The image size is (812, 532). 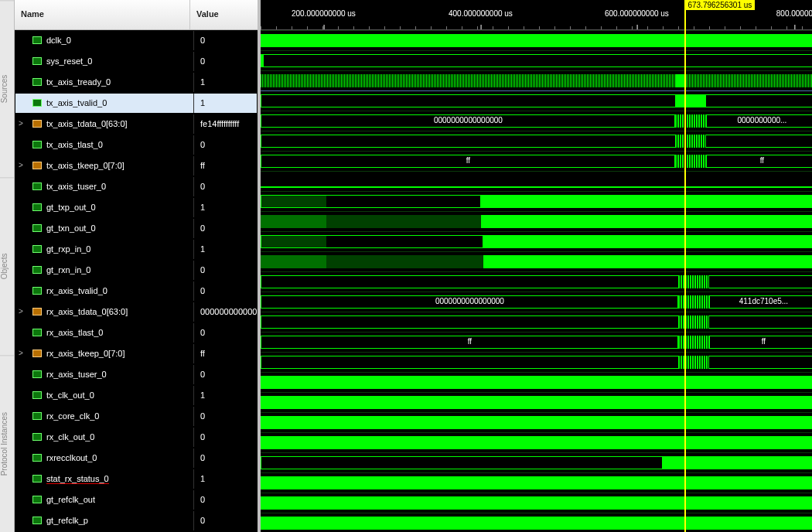 What do you see at coordinates (136, 458) in the screenshot?
I see `signal-row: rxrecclkout_00` at bounding box center [136, 458].